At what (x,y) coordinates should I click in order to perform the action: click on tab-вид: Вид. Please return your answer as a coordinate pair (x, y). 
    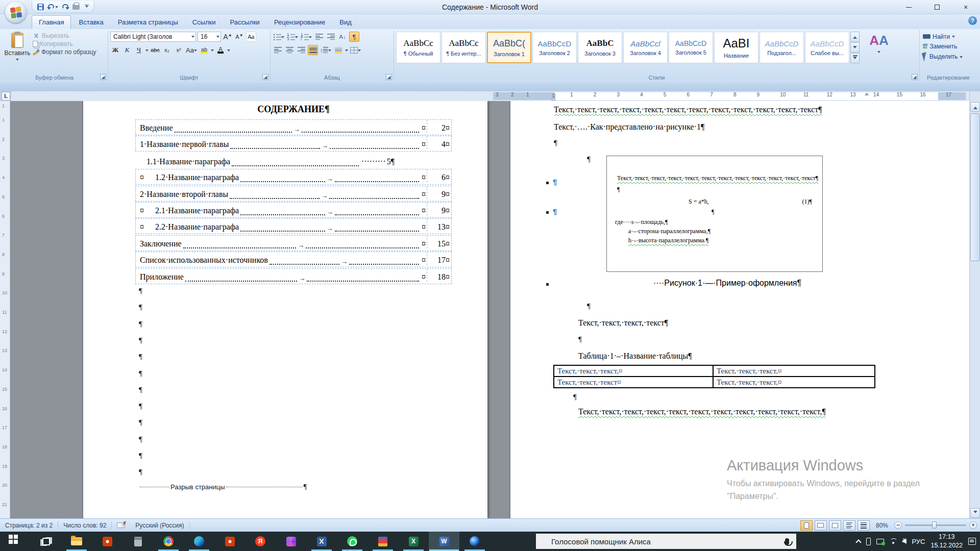
    Looking at the image, I should click on (346, 22).